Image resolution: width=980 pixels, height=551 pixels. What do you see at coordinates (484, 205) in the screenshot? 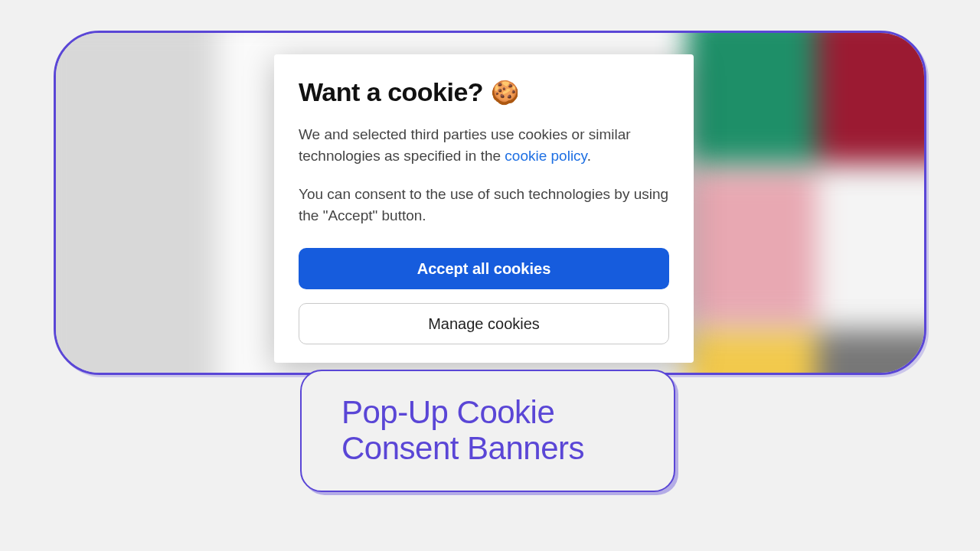
I see `dialog-paragraph-2: You can consent to the use of such techn…` at bounding box center [484, 205].